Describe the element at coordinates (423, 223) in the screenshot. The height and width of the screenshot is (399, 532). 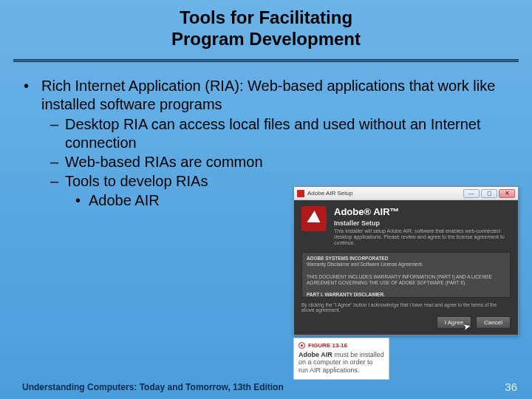
I see `installer-subhead: Installer Setup` at that location.